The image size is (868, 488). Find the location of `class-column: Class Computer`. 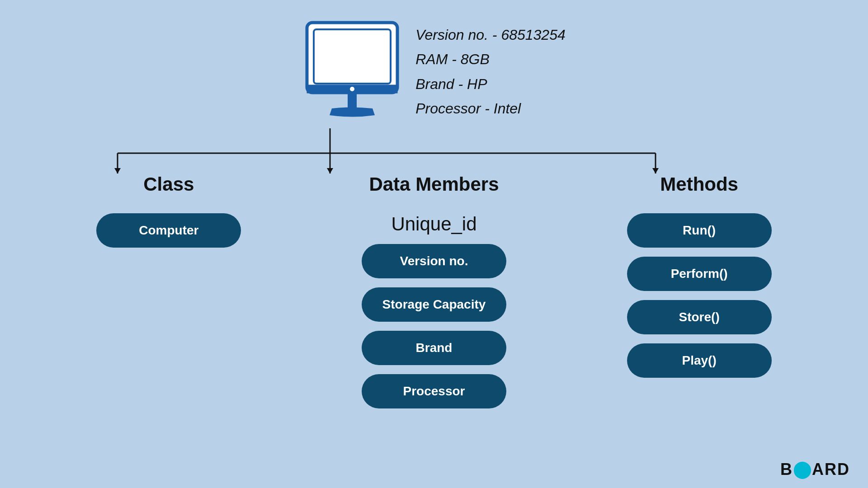

class-column: Class Computer is located at coordinates (169, 215).